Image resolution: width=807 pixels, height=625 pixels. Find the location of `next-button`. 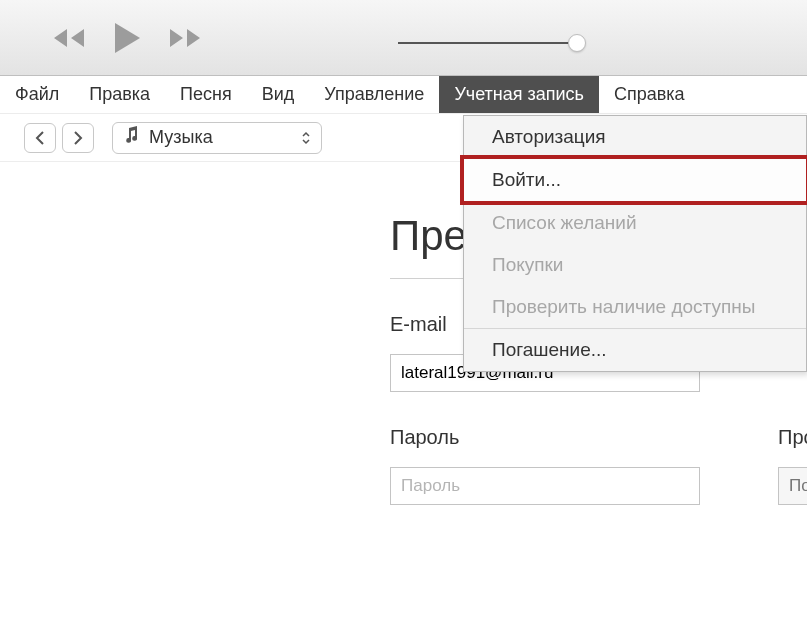

next-button is located at coordinates (185, 38).